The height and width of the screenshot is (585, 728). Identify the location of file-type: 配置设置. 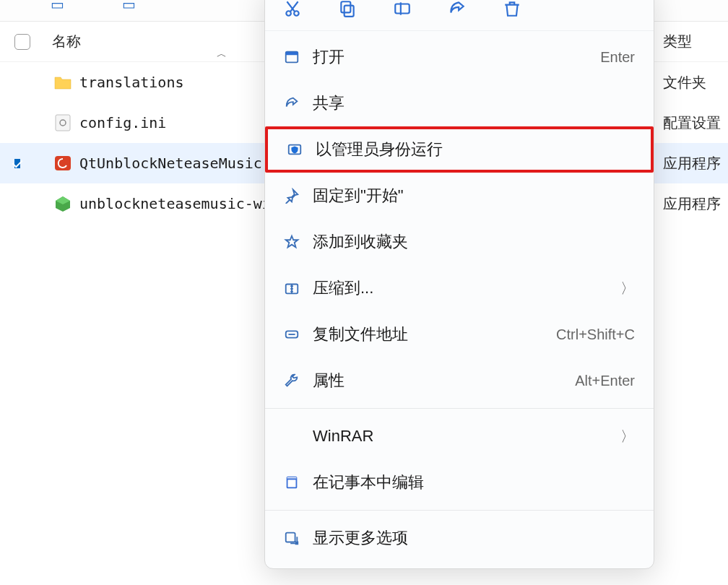
(696, 123).